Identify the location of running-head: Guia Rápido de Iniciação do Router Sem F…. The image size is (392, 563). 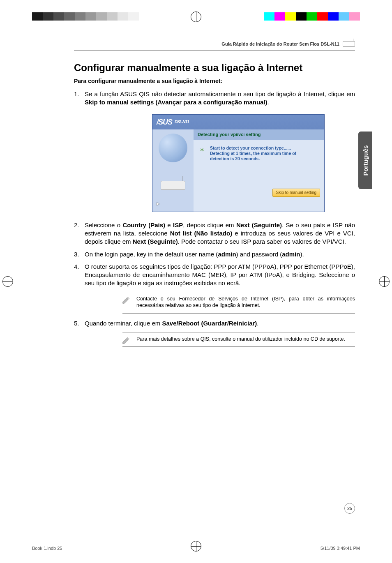
(214, 46).